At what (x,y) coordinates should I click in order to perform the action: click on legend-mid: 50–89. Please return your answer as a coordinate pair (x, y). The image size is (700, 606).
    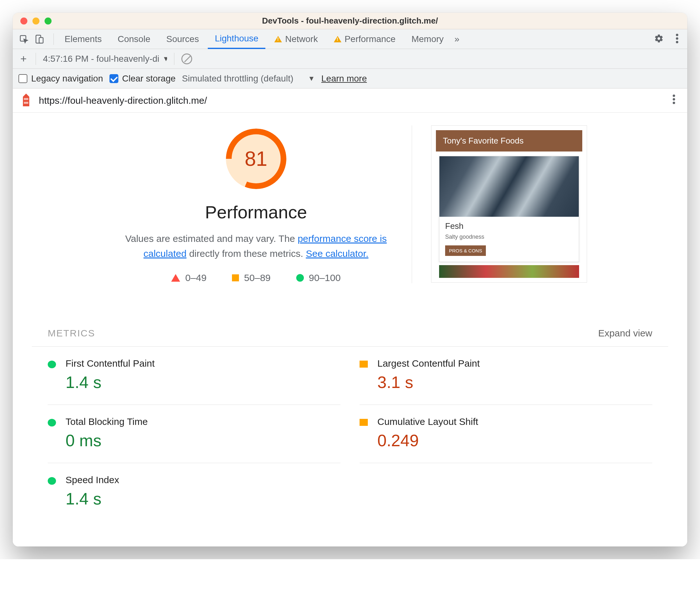
    Looking at the image, I should click on (251, 278).